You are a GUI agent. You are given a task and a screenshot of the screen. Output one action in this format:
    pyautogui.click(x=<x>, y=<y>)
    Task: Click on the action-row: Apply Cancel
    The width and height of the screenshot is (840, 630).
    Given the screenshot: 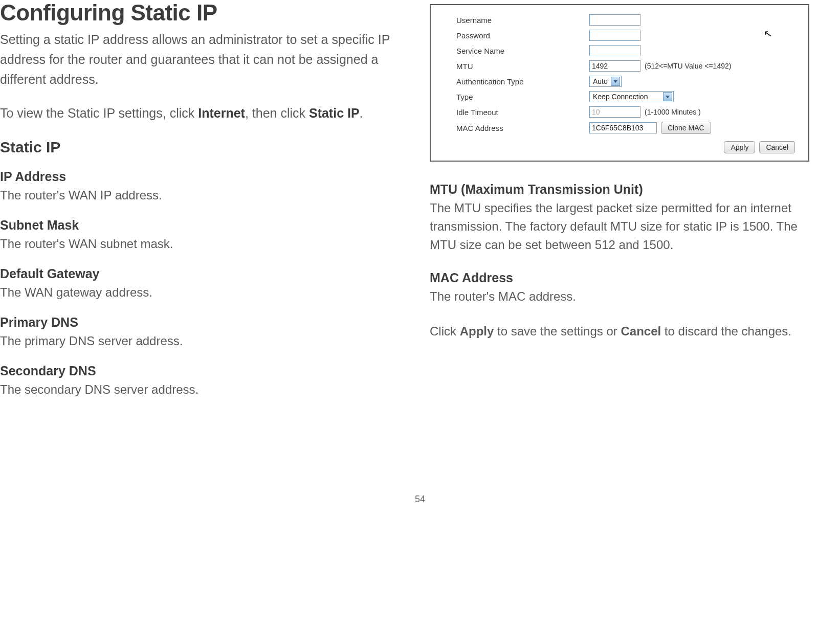 What is the action you would take?
    pyautogui.click(x=626, y=147)
    